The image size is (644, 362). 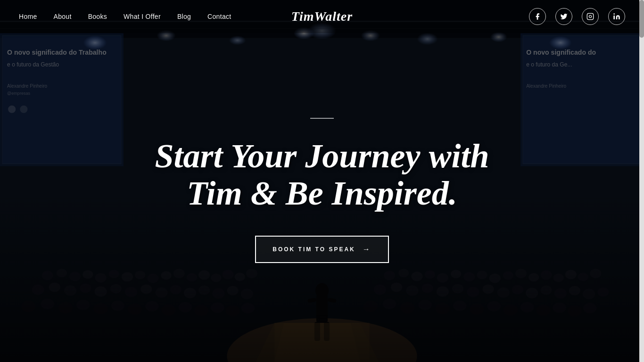 I want to click on hero-title: Start Your Journey with Tim & Be Inspire…, so click(x=322, y=175).